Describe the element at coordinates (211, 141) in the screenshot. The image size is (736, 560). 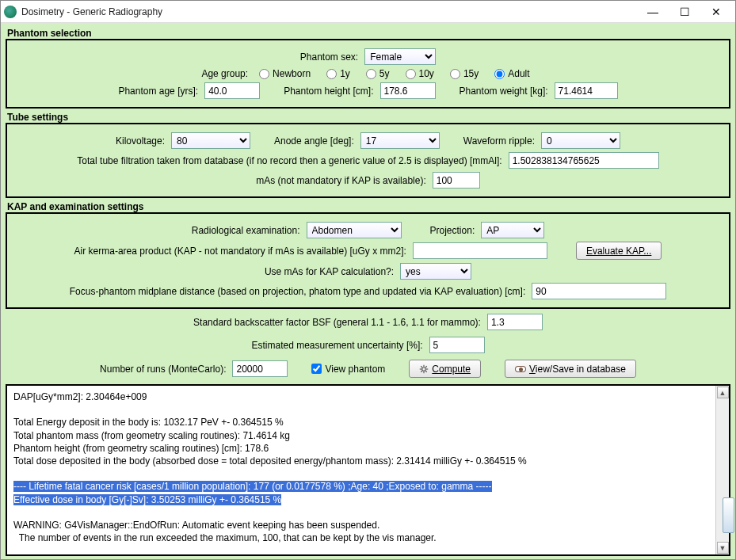
I see `kv-select: 80` at that location.